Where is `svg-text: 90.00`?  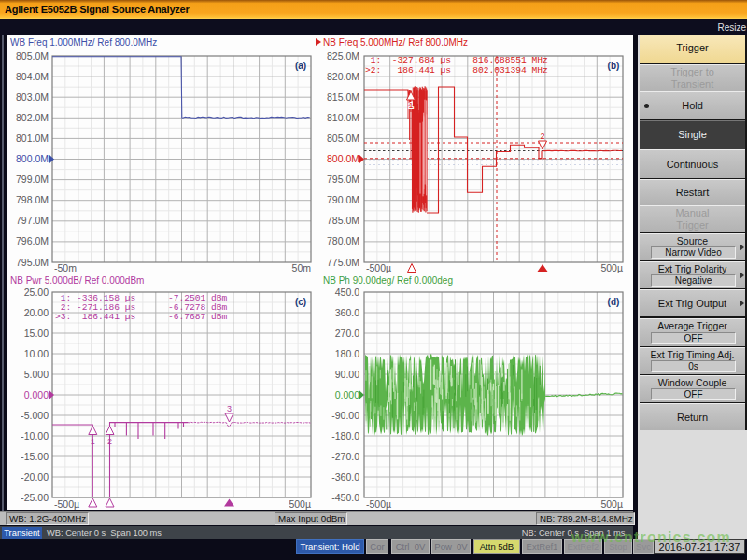 svg-text: 90.00 is located at coordinates (347, 374).